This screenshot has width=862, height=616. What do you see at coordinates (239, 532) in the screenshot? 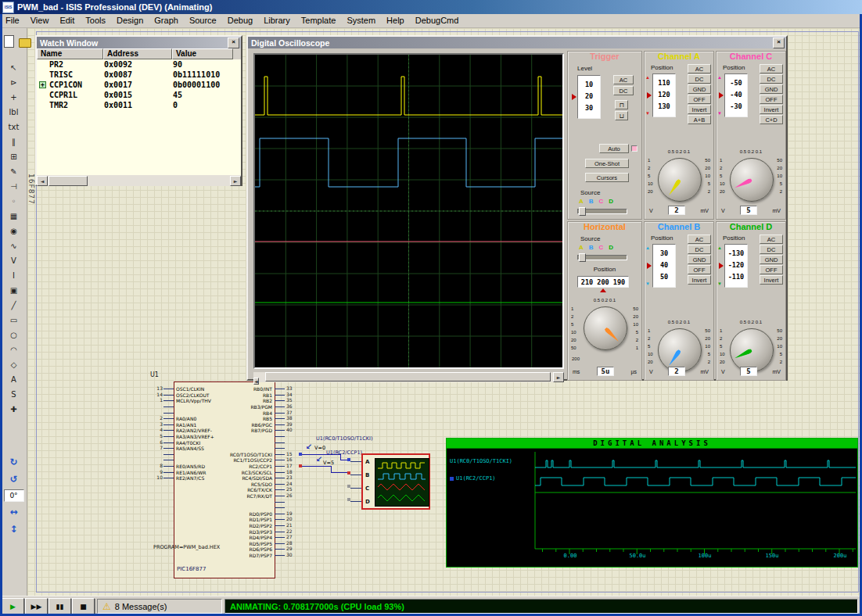
I see `component-pin: RD3/PSP322` at bounding box center [239, 532].